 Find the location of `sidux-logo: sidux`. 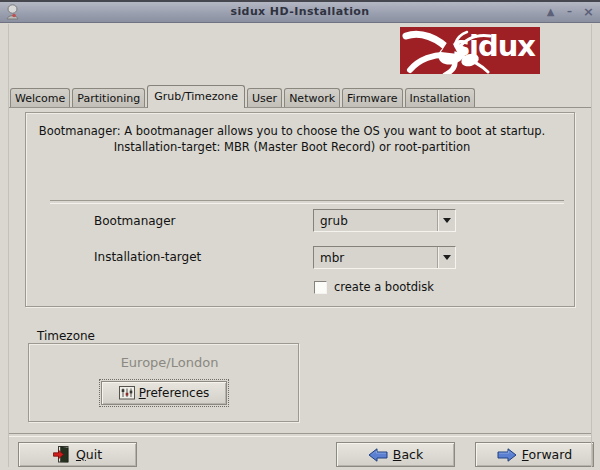

sidux-logo: sidux is located at coordinates (470, 50).